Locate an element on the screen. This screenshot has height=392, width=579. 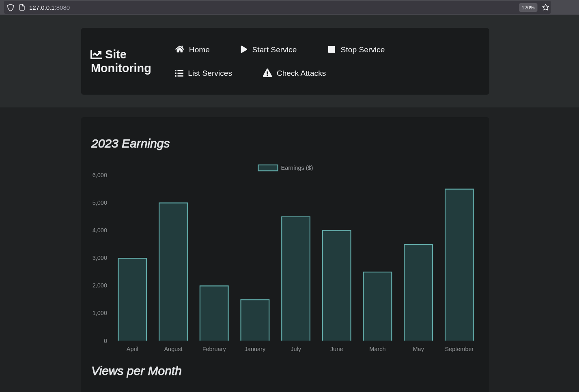
svg-text: 2023 Earnings is located at coordinates (130, 144).